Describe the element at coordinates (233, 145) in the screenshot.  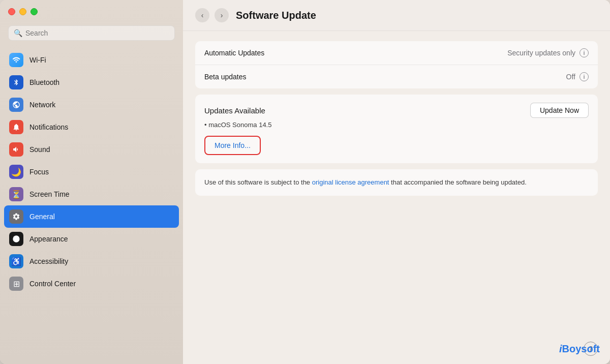
I see `more-info-box: More Info...` at that location.